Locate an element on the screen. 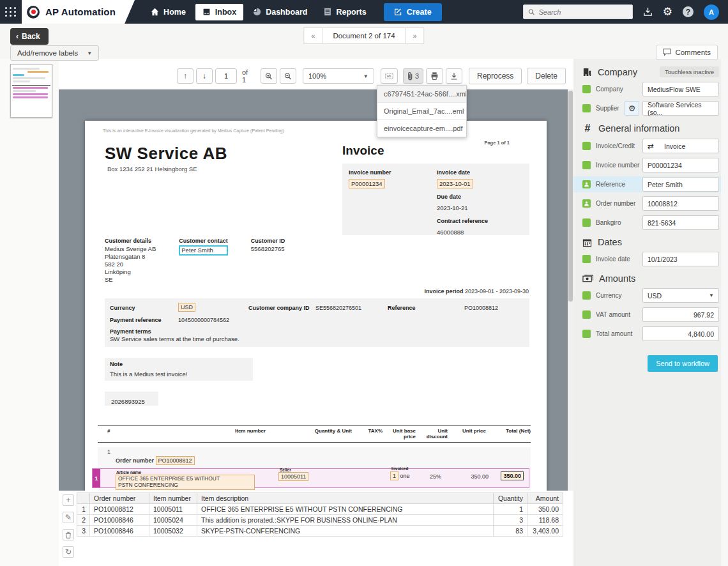  attachment-item: einvoicecapture-em....pdf is located at coordinates (421, 128).